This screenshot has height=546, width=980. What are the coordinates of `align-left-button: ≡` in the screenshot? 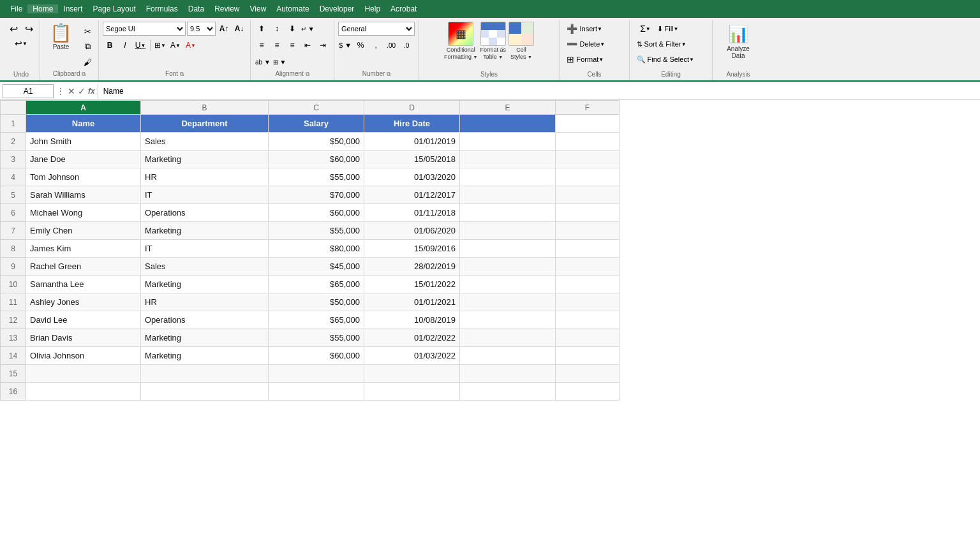 It's located at (262, 45).